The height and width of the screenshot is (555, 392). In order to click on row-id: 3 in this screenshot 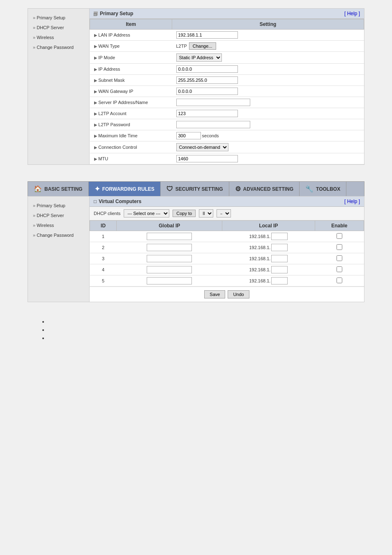, I will do `click(104, 259)`.